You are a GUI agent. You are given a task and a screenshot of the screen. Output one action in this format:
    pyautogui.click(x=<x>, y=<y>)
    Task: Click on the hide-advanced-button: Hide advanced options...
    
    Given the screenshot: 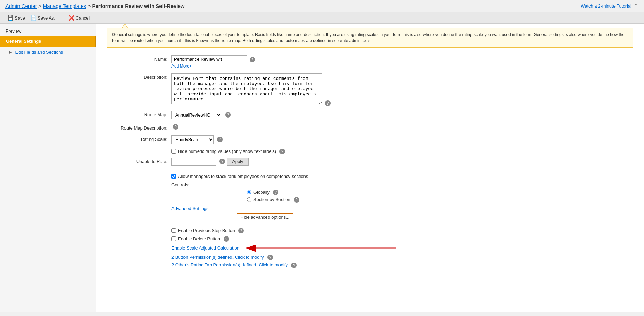 What is the action you would take?
    pyautogui.click(x=265, y=217)
    